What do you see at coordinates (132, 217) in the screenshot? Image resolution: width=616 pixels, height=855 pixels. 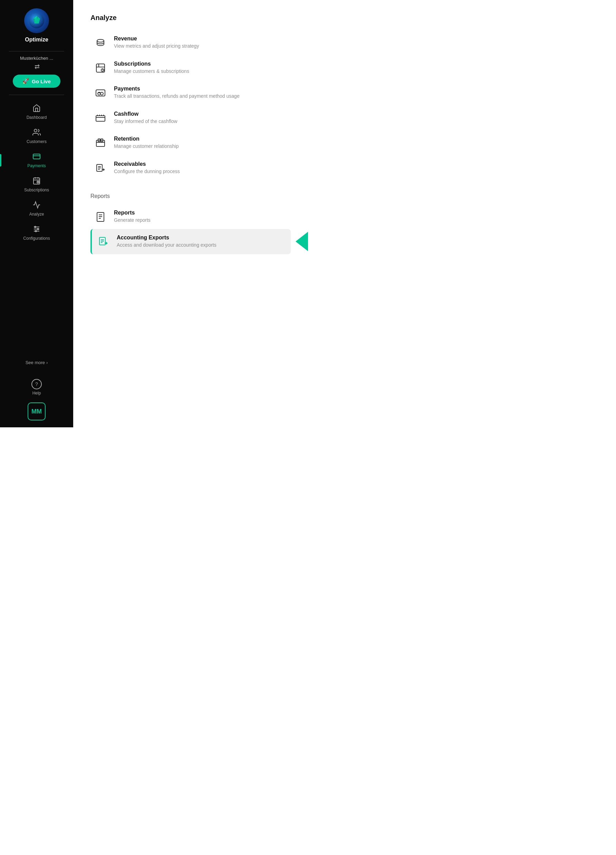 I see `reports-text: Reports Generate reports` at bounding box center [132, 217].